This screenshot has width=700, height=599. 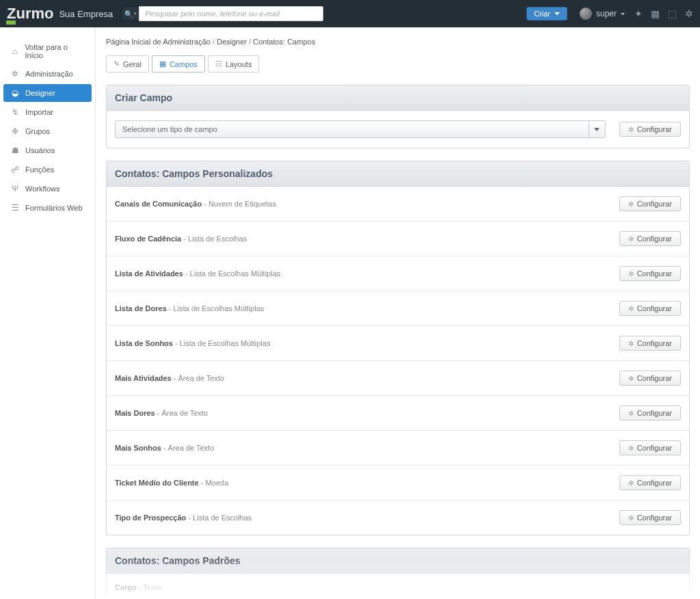 What do you see at coordinates (398, 483) in the screenshot?
I see `field-row: Ticket Médio do Cliente - Moeda✲Configur…` at bounding box center [398, 483].